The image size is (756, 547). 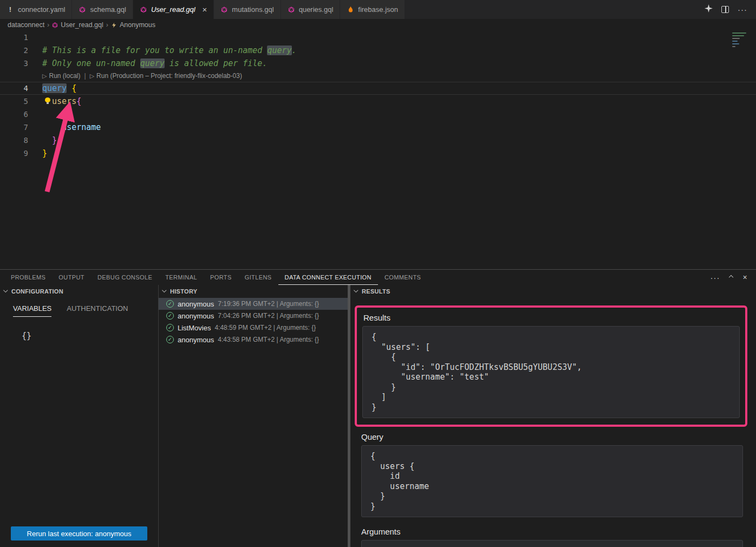 I want to click on panel-tab-problems: PROBLEMS, so click(x=28, y=277).